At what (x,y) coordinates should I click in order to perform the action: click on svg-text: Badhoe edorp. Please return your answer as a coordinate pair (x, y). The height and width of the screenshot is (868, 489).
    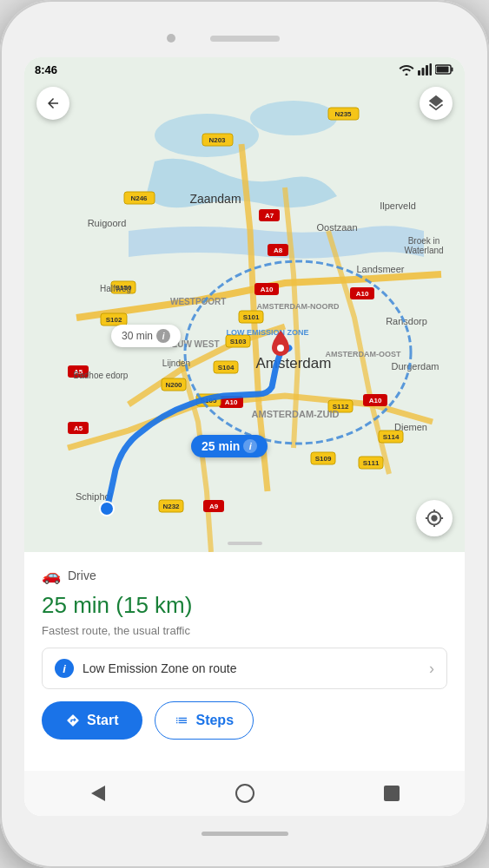
    Looking at the image, I should click on (101, 375).